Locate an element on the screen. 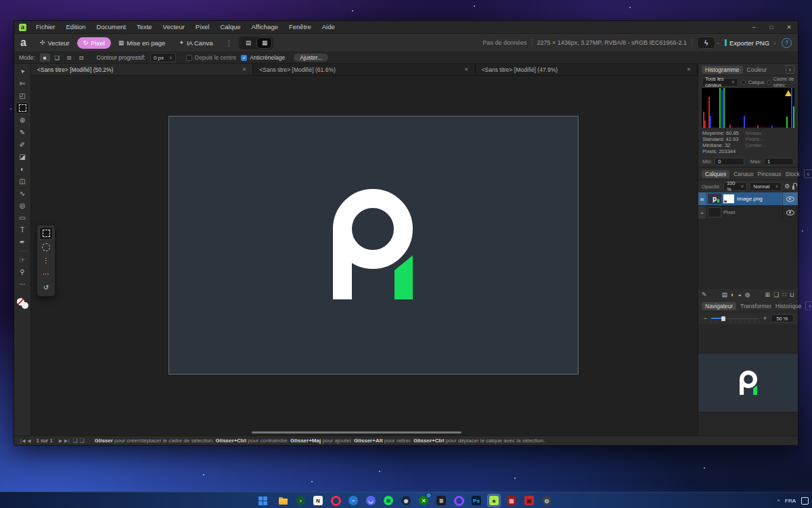 The width and height of the screenshot is (812, 508). taskbar-app-red-face: ▣ is located at coordinates (529, 501).